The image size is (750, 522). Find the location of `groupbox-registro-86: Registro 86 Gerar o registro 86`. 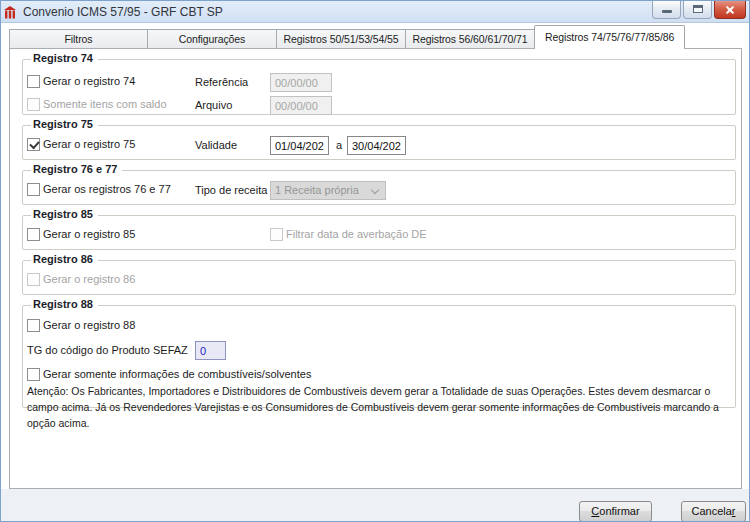

groupbox-registro-86: Registro 86 Gerar o registro 86 is located at coordinates (379, 278).